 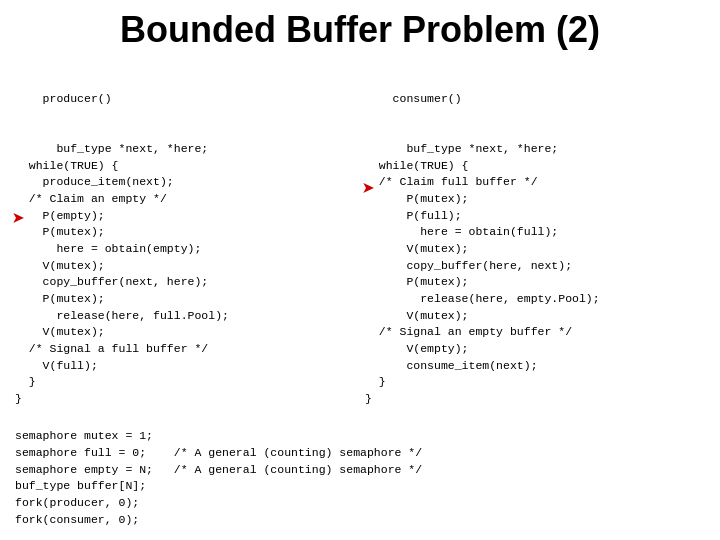 I want to click on right-header: consumer(), so click(x=428, y=98).